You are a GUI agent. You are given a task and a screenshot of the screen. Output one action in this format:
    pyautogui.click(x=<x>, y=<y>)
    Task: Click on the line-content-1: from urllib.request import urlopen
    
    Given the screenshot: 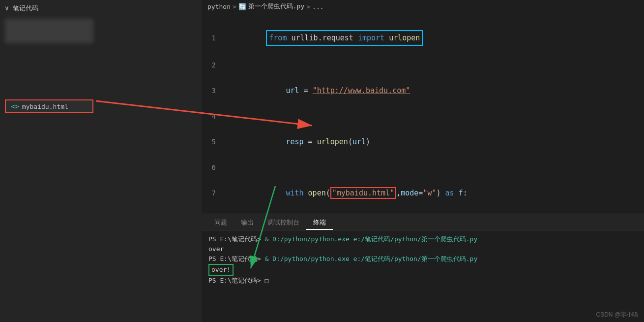 What is the action you would take?
    pyautogui.click(x=434, y=38)
    